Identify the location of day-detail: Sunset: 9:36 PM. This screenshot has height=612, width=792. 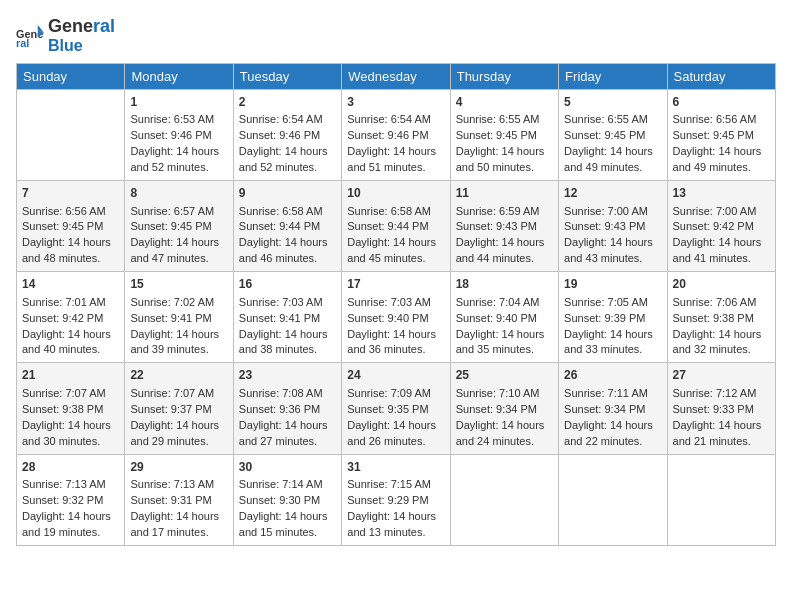
(288, 410).